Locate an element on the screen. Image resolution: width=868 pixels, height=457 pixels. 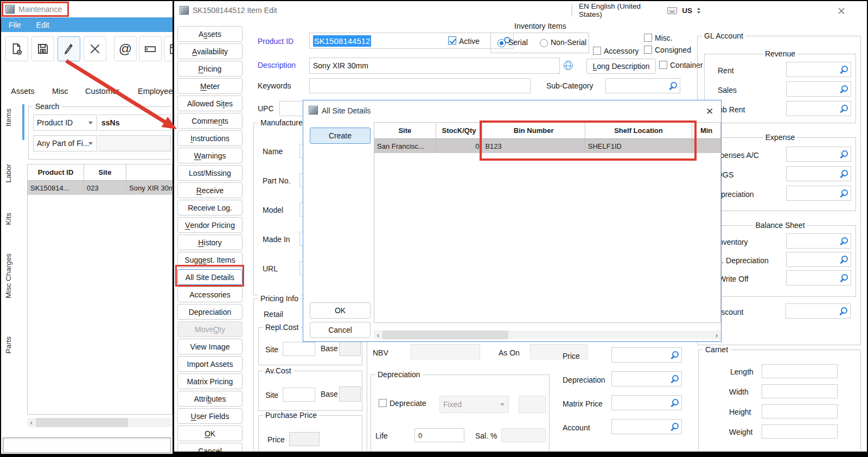
sidebar-button-meter: Meter is located at coordinates (210, 86).